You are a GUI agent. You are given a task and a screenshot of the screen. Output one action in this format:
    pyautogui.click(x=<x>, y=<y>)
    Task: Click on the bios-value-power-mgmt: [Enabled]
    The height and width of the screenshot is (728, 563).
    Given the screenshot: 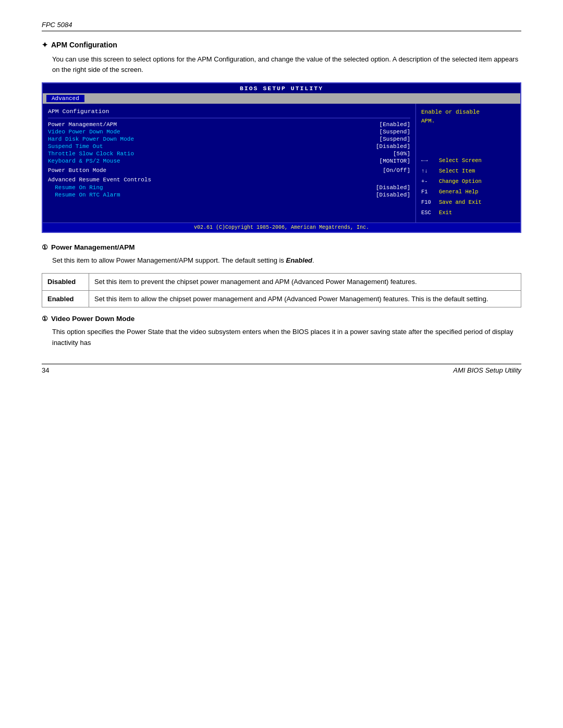 What is the action you would take?
    pyautogui.click(x=395, y=125)
    